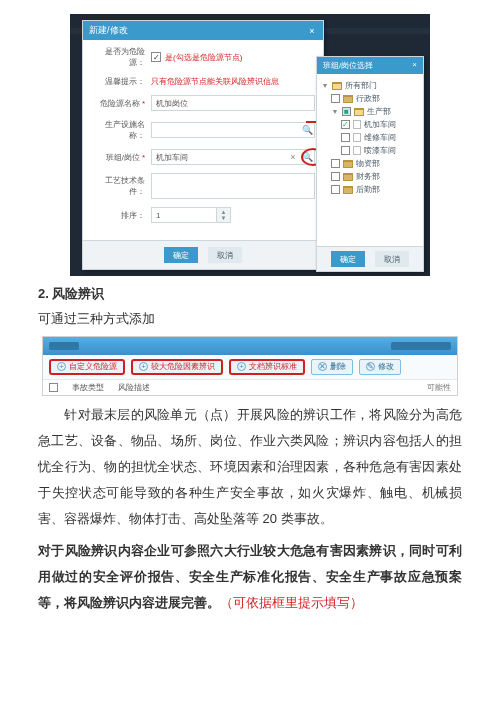  What do you see at coordinates (121, 186) in the screenshot?
I see `label-tech: 工艺技术条件：` at bounding box center [121, 186].